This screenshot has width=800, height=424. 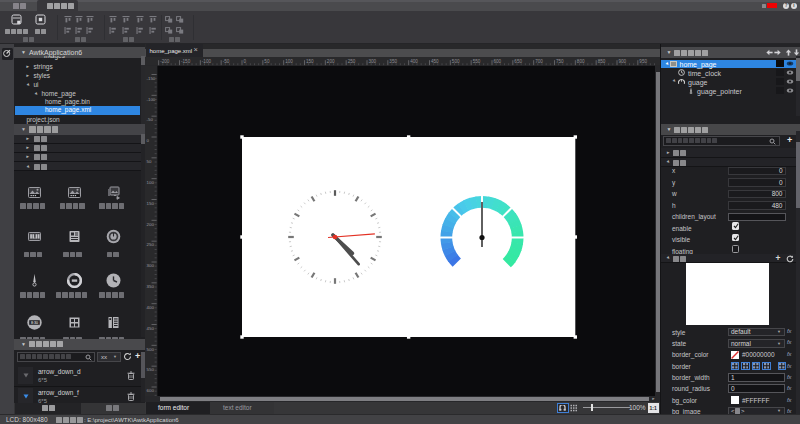 I want to click on svg-text: 700, so click(x=539, y=62).